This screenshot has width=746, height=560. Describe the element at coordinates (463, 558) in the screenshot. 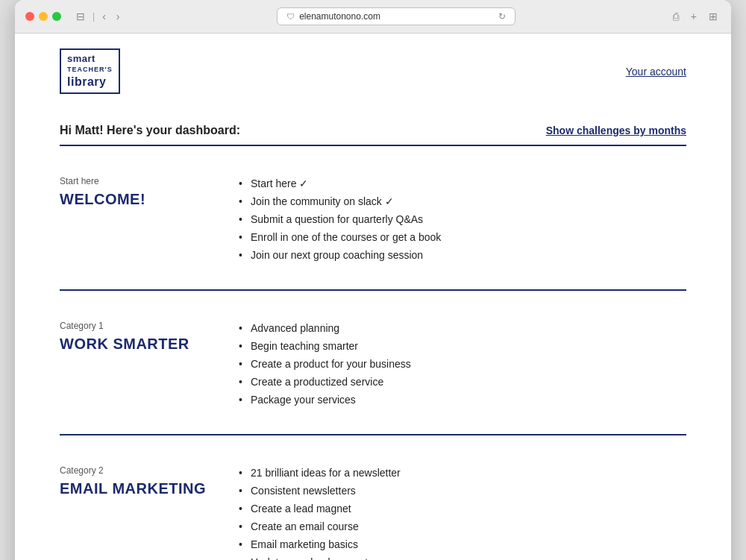

I see `list-item: Update your lead magnet` at that location.